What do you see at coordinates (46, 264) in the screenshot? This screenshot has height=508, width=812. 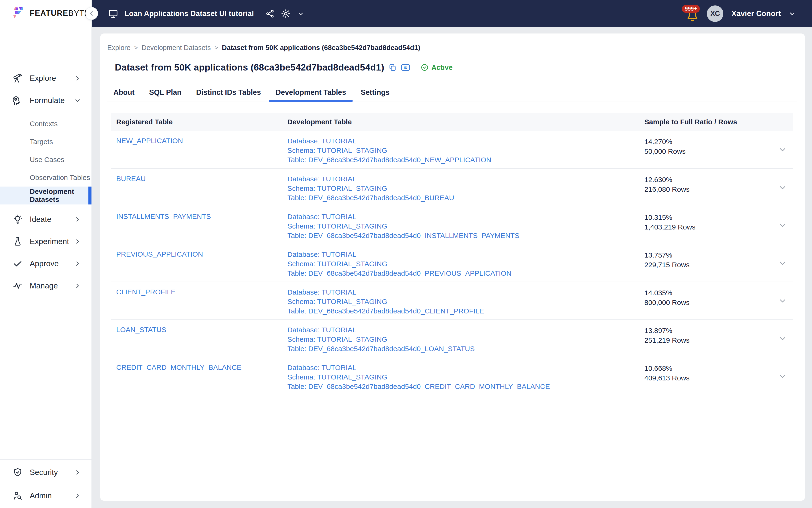 I see `sidebar-item-approve: Approve` at bounding box center [46, 264].